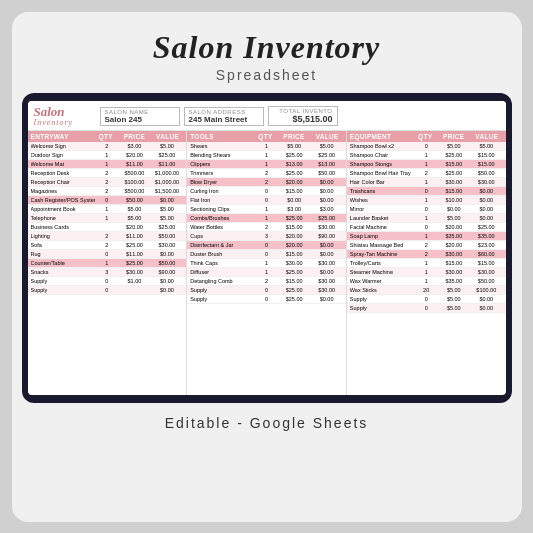  I want to click on table-row: Diffuser1$25.00$0.00, so click(266, 272).